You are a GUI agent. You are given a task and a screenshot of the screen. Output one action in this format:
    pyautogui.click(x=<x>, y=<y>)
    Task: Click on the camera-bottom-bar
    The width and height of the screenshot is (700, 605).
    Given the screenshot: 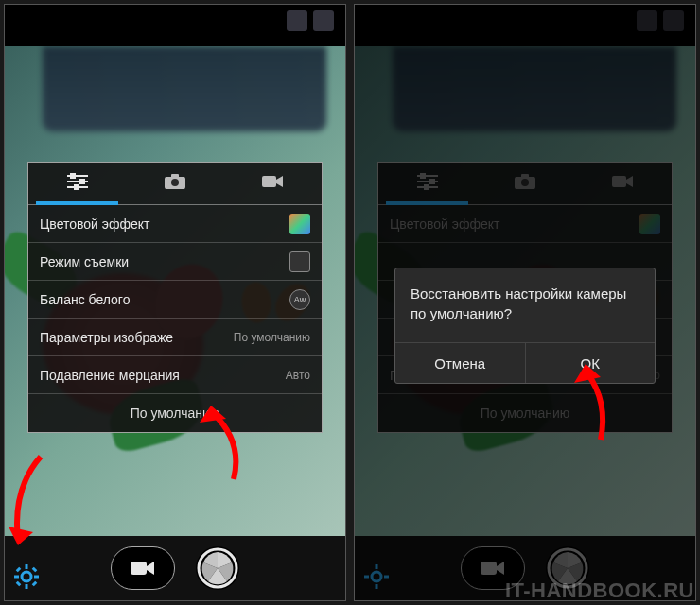 What is the action you would take?
    pyautogui.click(x=175, y=568)
    